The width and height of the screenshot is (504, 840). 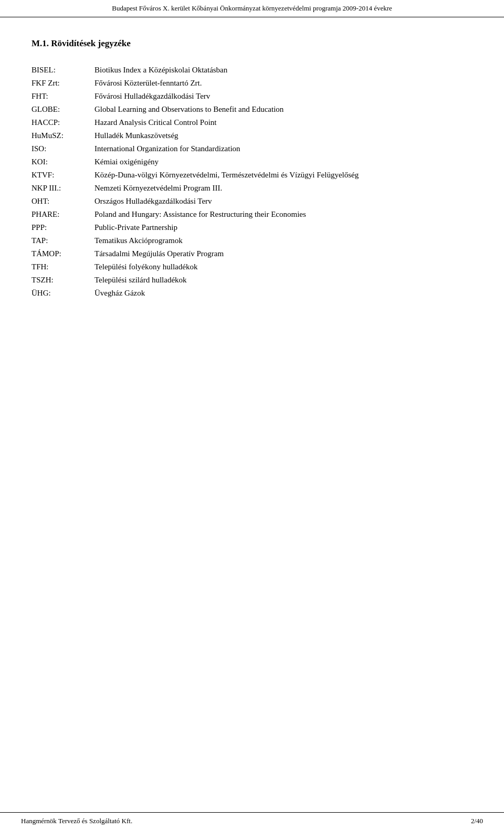 What do you see at coordinates (284, 202) in the screenshot?
I see `abbreviation-definition: Országos Hulladékgazdálkodási Terv` at bounding box center [284, 202].